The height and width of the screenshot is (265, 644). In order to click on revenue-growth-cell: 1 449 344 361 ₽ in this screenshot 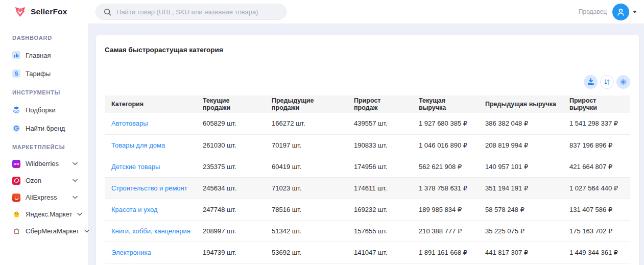, I will do `click(597, 252)`.